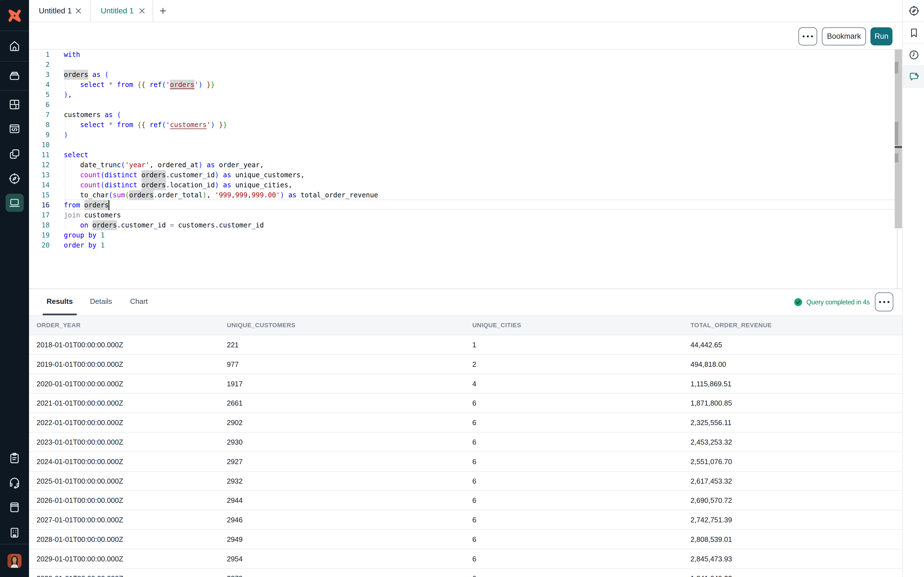  What do you see at coordinates (466, 205) in the screenshot?
I see `code-line: 16from orders` at bounding box center [466, 205].